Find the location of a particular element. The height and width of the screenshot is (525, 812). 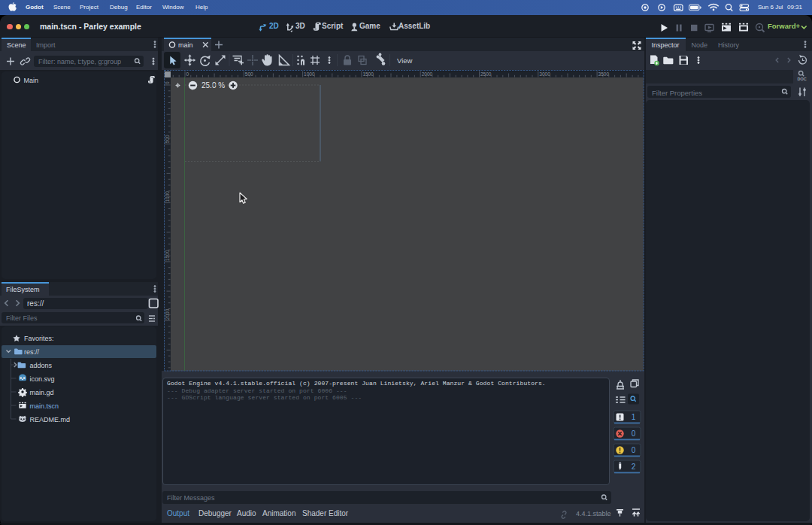

svg-text: 2 is located at coordinates (634, 466).